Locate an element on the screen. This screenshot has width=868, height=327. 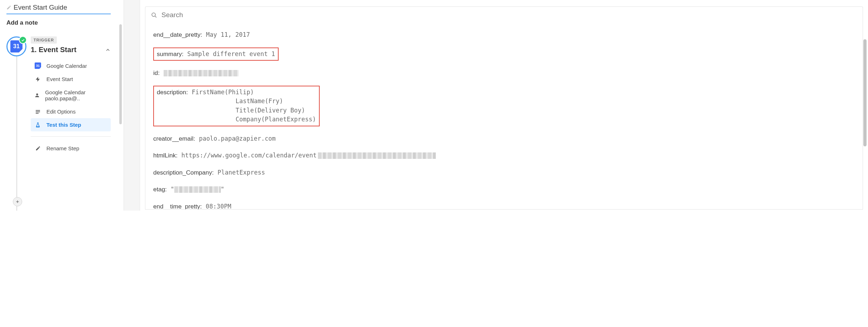
field-key: end__time_pretty: is located at coordinates (178, 206).